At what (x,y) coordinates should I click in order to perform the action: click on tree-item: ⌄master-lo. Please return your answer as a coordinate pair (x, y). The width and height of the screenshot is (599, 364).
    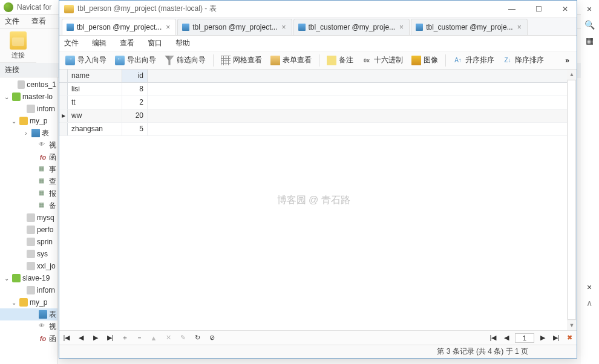
    Looking at the image, I should click on (29, 97).